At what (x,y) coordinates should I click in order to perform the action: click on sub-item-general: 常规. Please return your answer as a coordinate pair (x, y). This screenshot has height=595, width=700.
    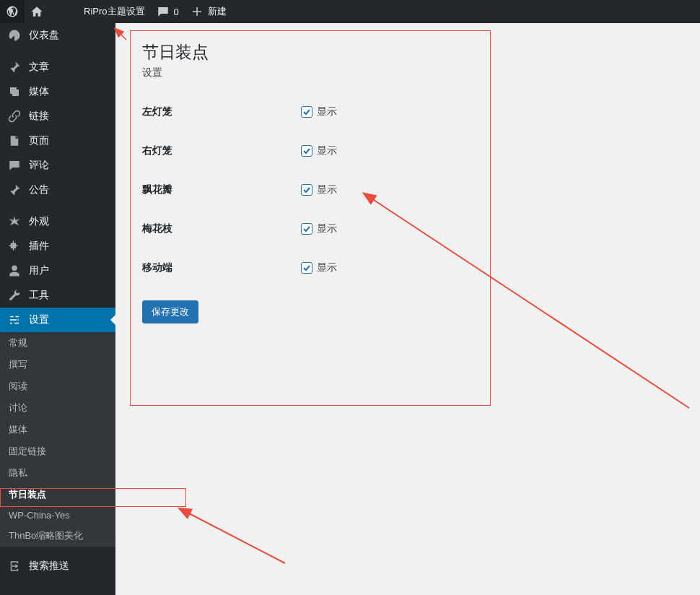
    Looking at the image, I should click on (58, 343).